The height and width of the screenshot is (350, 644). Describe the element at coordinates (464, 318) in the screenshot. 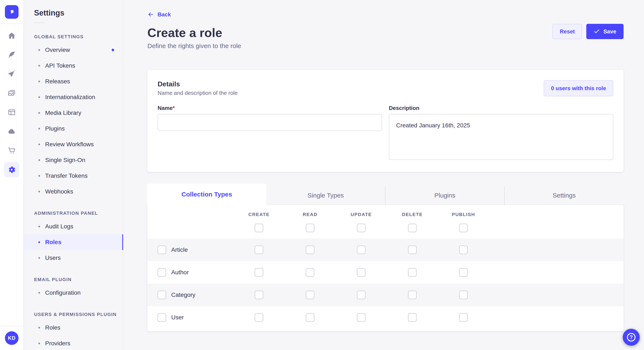

I see `user-publish-checkbox` at that location.